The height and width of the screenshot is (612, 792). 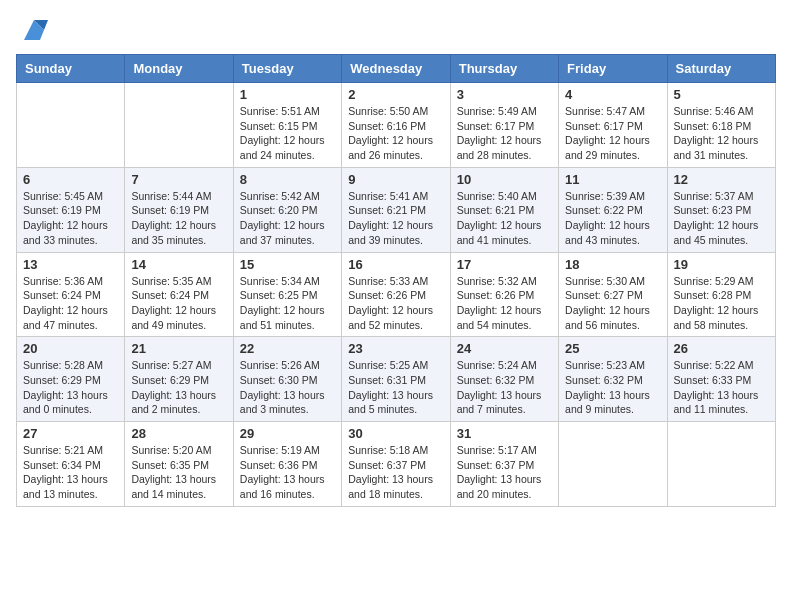 I want to click on day-number: 1, so click(x=288, y=94).